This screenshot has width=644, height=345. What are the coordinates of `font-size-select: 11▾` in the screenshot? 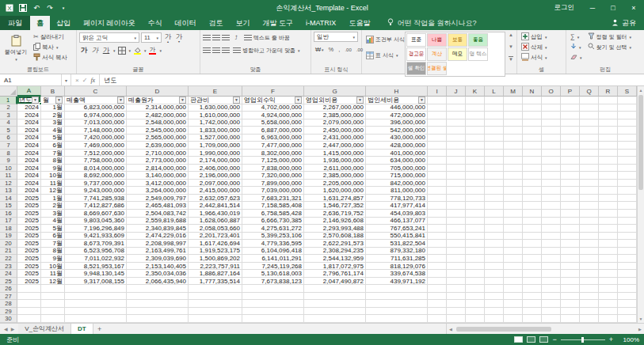 It's located at (151, 38).